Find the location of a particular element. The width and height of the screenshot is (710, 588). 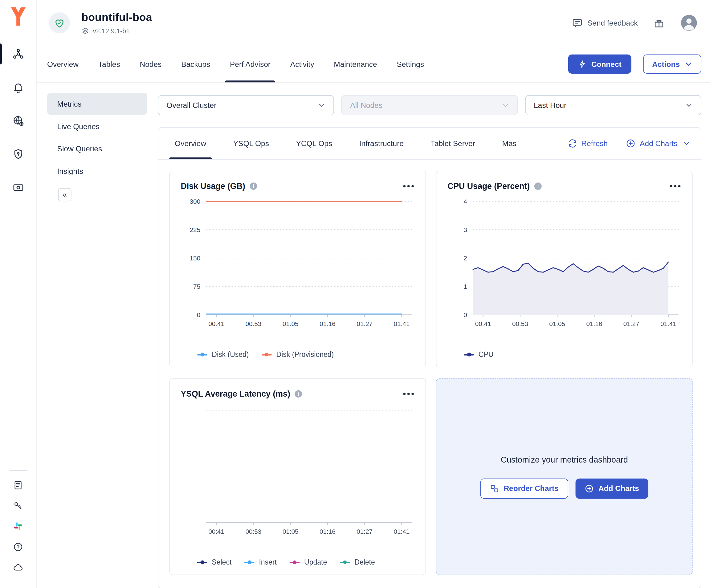

cluster-name: bountiful-boa is located at coordinates (117, 18).